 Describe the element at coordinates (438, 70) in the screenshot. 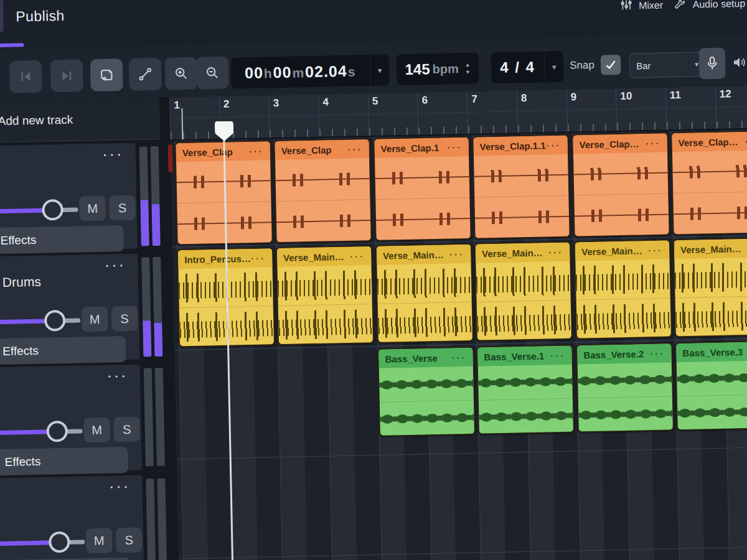

I see `bpm-control: 145 bpm ▲ ▼` at that location.